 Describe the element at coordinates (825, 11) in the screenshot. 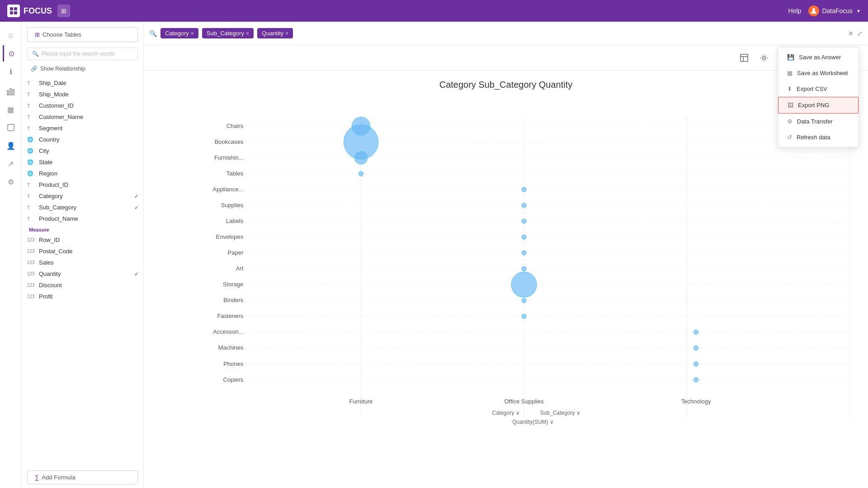

I see `top-nav-right: Help DataFocus ▼` at that location.